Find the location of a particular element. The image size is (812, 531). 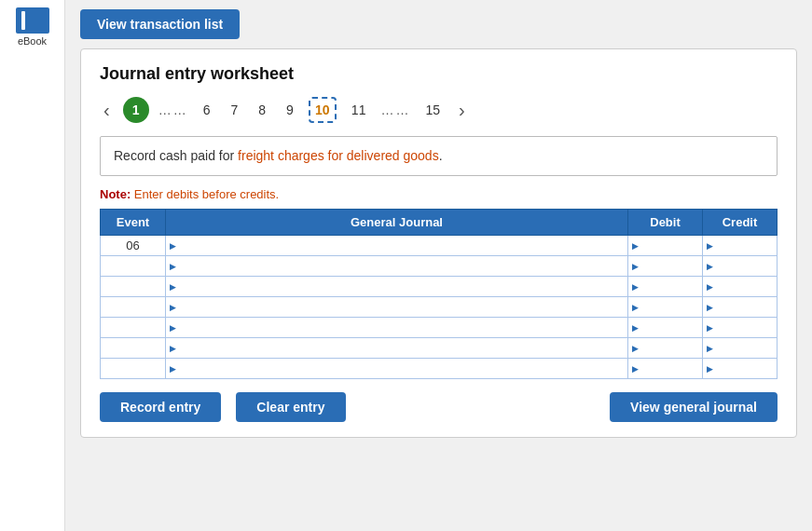

credit-input-indicator-1: ▶ is located at coordinates (710, 266).